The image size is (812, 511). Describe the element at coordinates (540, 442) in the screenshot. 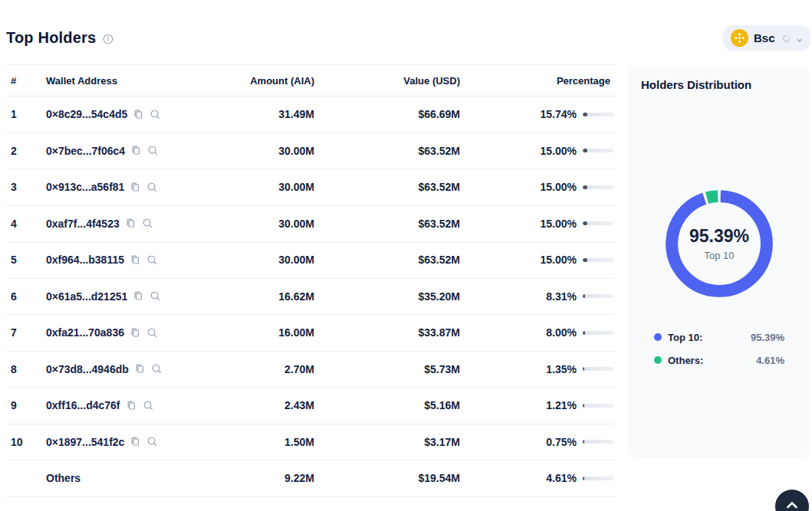

I see `percentage-cell: 0.75%` at that location.